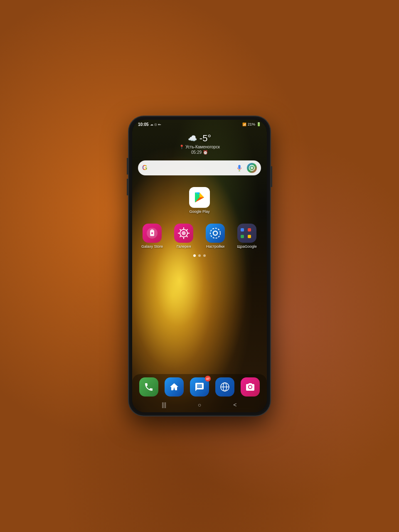 The image size is (399, 532). I want to click on battery-icon: 🔋, so click(259, 124).